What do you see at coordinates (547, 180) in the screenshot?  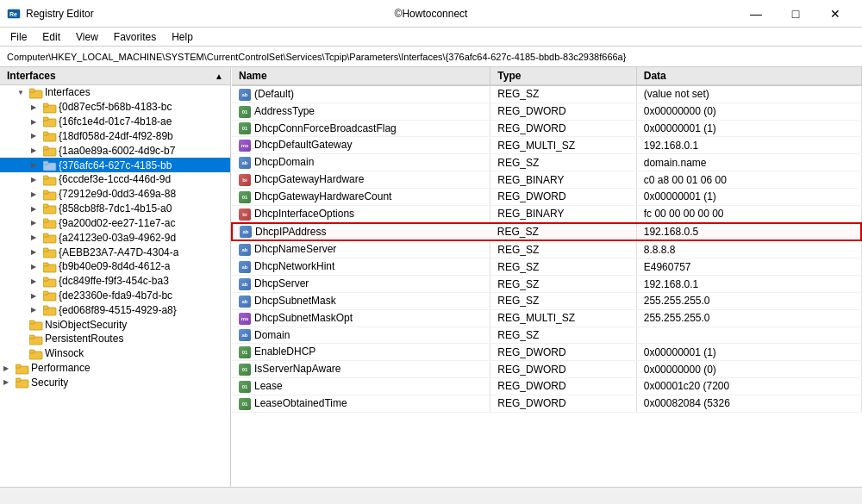 I see `table-row: biDhcpGatewayHardwareREG_BINARYc0 a8 00 …` at bounding box center [547, 180].